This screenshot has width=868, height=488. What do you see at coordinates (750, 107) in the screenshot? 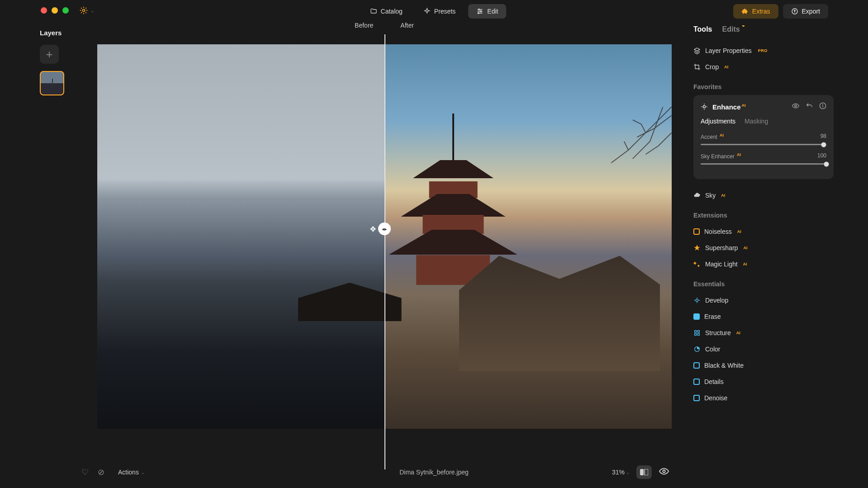
I see `enhance-title: EnhanceAI` at bounding box center [750, 107].